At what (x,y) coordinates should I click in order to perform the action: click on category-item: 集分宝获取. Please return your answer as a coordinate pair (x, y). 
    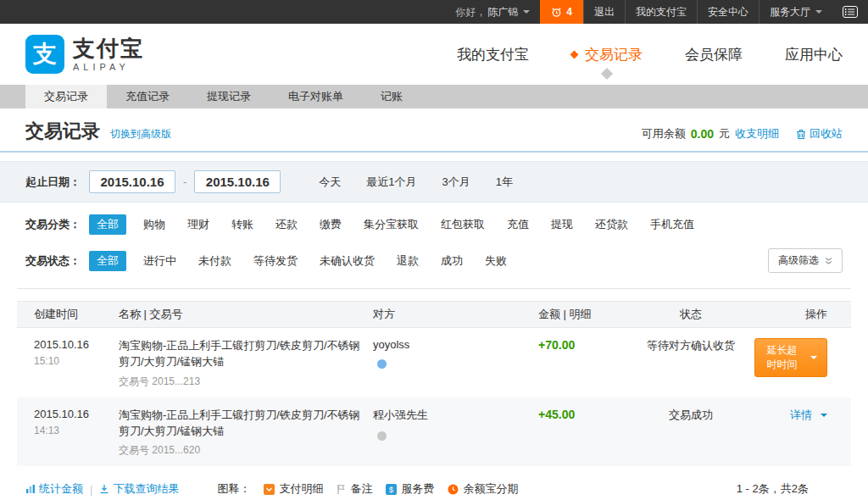
    Looking at the image, I should click on (392, 225).